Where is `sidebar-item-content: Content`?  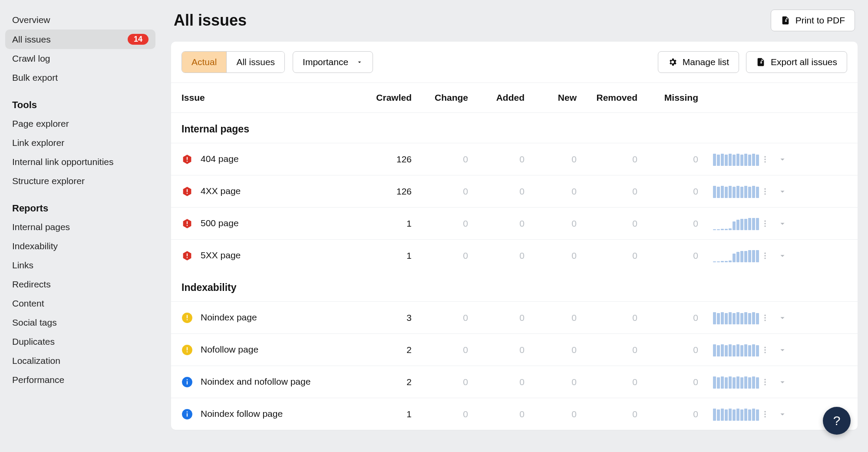
sidebar-item-content: Content is located at coordinates (80, 304).